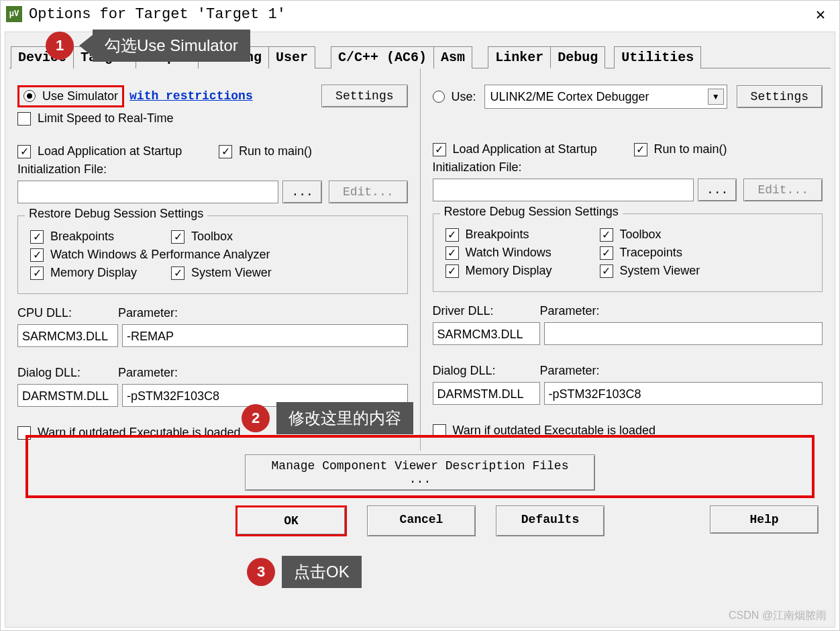 Image resolution: width=840 pixels, height=631 pixels. What do you see at coordinates (81, 97) in the screenshot?
I see `use-simulator-label: Use Simulator` at bounding box center [81, 97].